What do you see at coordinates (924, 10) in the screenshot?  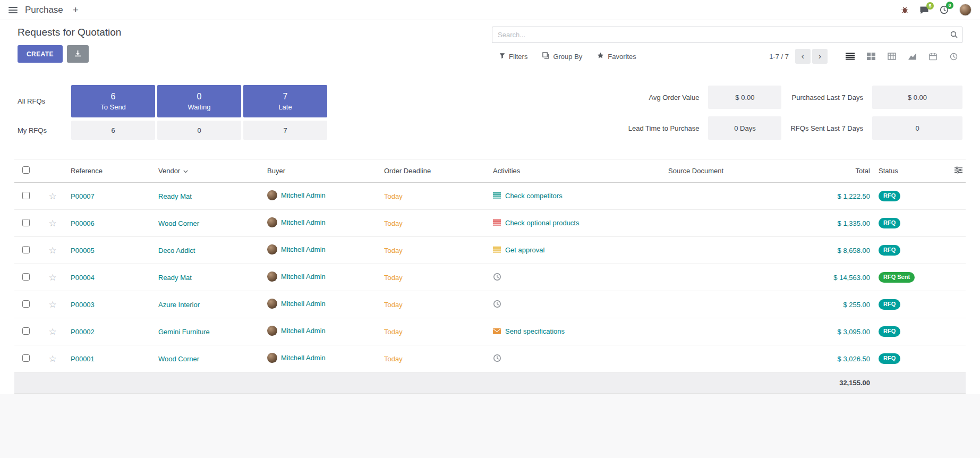 I see `messages-icon: 5` at bounding box center [924, 10].